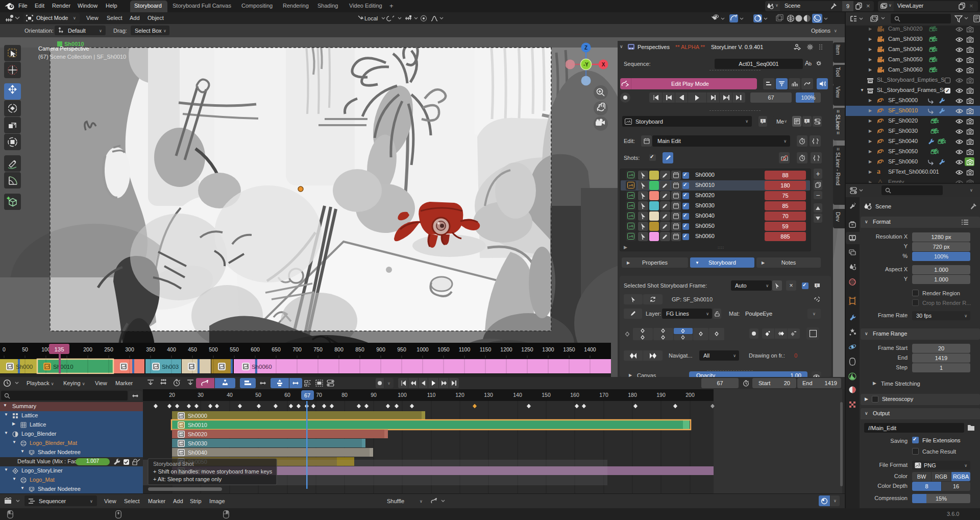  What do you see at coordinates (318, 349) in the screenshot?
I see `svg-text: 750` at bounding box center [318, 349].